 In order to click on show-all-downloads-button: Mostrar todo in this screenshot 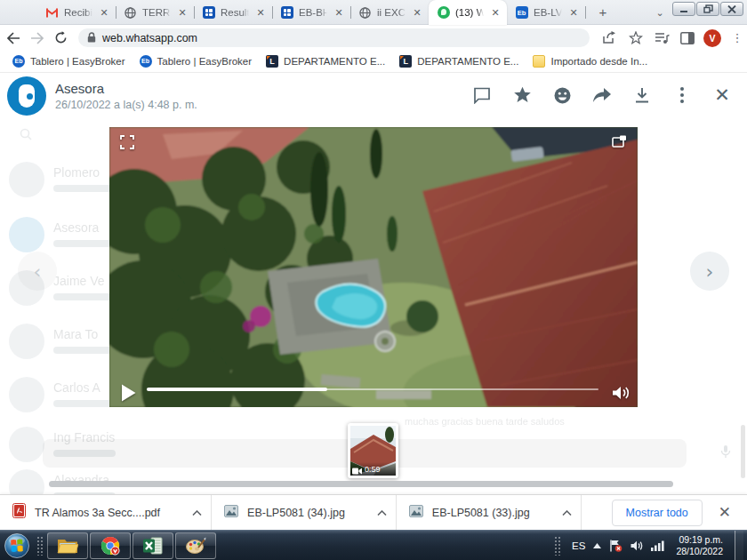, I will do `click(657, 513)`.